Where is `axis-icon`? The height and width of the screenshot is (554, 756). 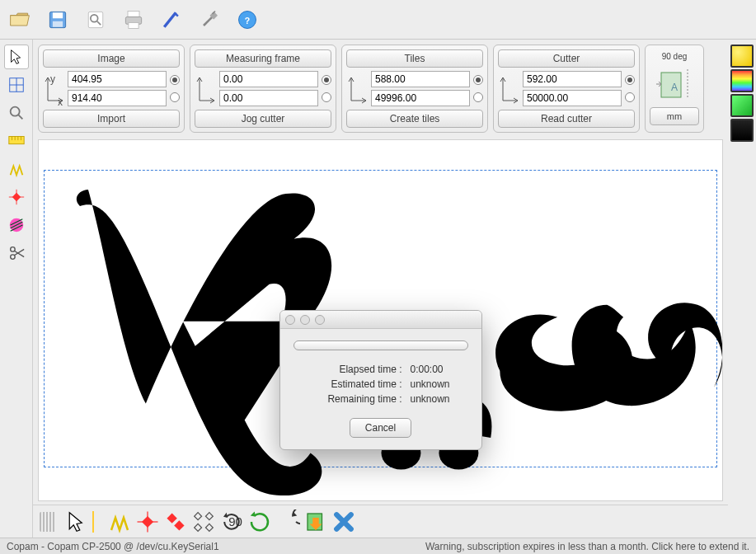 axis-icon is located at coordinates (357, 89).